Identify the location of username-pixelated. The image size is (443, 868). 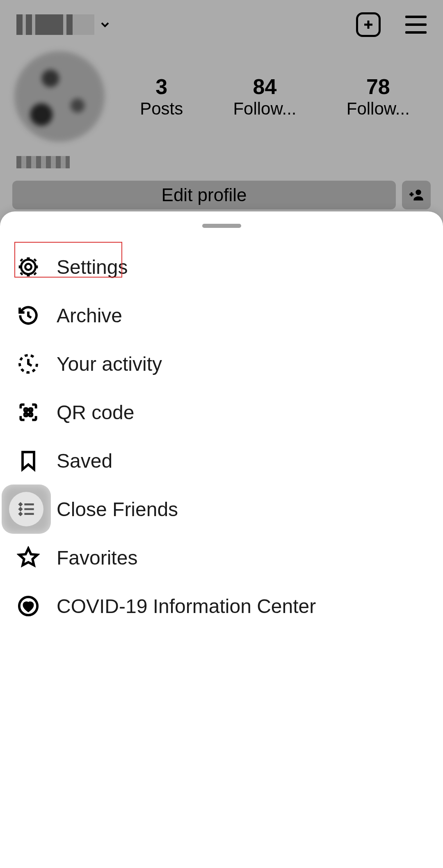
(55, 25).